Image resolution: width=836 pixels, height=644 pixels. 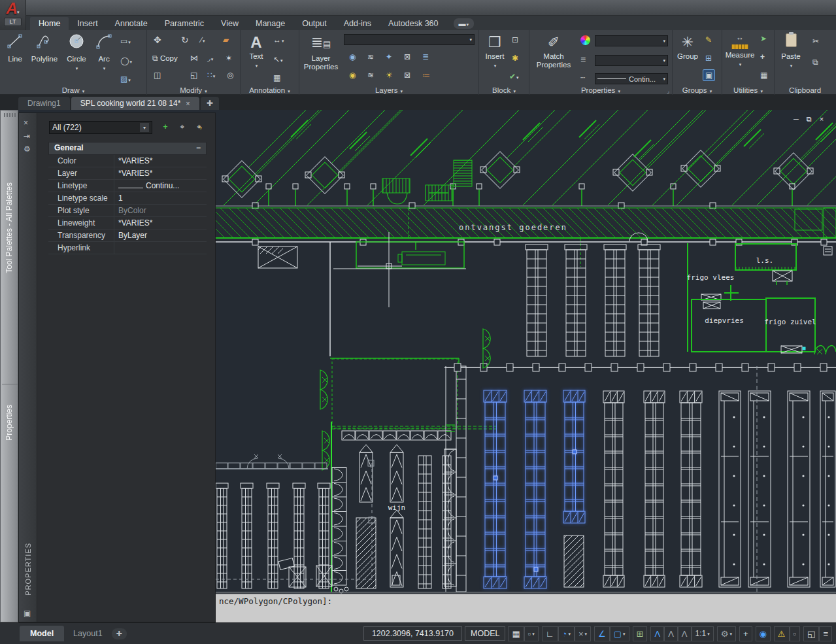 What do you see at coordinates (27, 136) in the screenshot?
I see `palette-autohide-icon: ⇥` at bounding box center [27, 136].